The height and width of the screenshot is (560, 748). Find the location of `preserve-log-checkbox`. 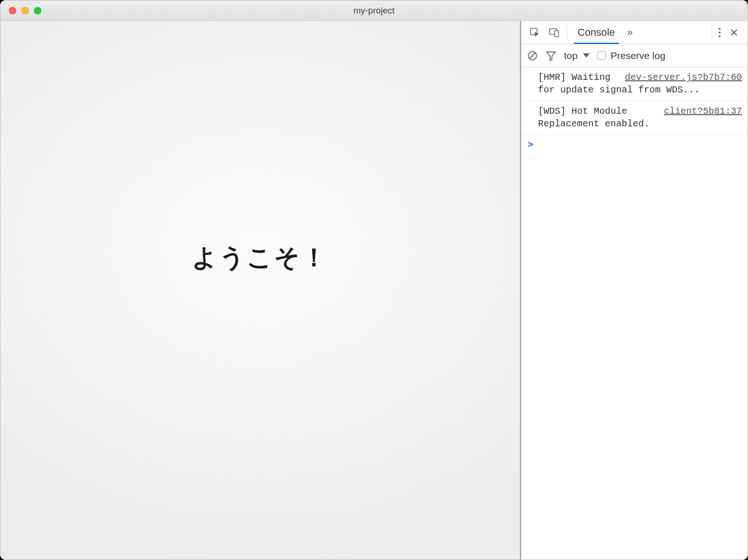

preserve-log-checkbox is located at coordinates (601, 56).